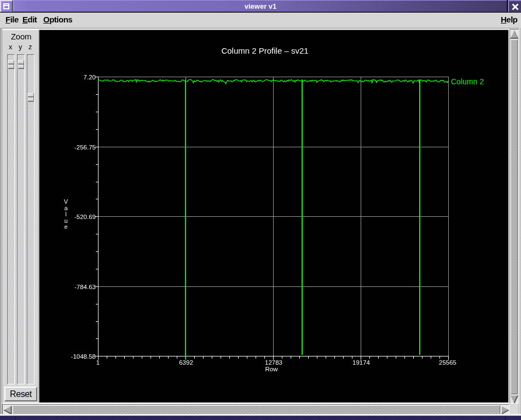 The height and width of the screenshot is (420, 521). I want to click on svg-text: 19174, so click(361, 363).